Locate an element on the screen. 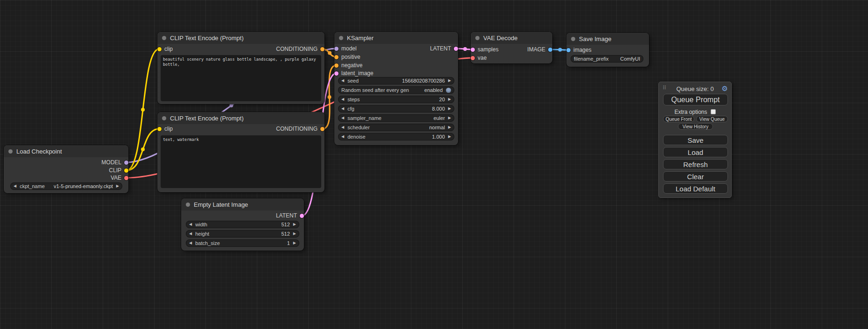 This screenshot has width=868, height=329. widget-value: enabled is located at coordinates (433, 90).